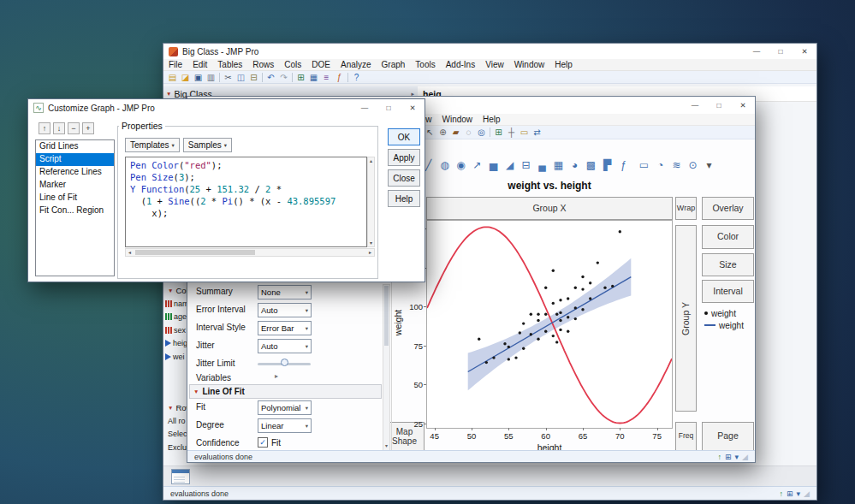 The image size is (855, 504). Describe the element at coordinates (195, 252) in the screenshot. I see `scrollbar-thumb` at that location.